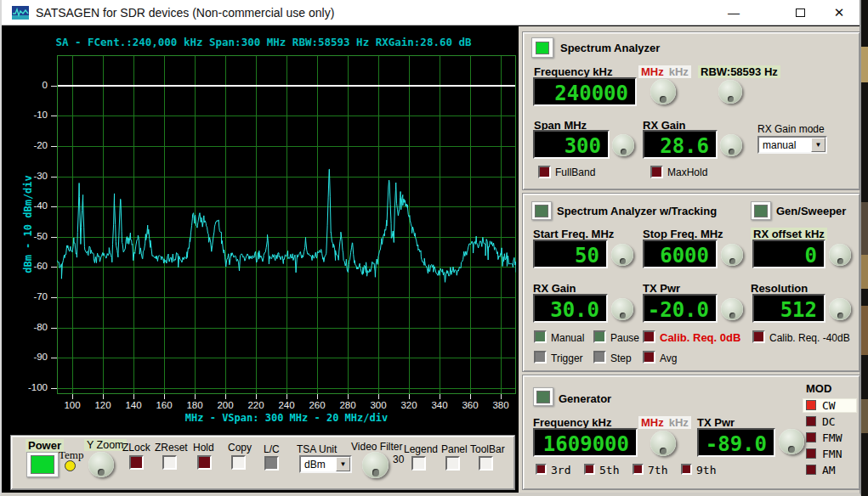  Describe the element at coordinates (272, 464) in the screenshot. I see `lc-checkbox` at that location.